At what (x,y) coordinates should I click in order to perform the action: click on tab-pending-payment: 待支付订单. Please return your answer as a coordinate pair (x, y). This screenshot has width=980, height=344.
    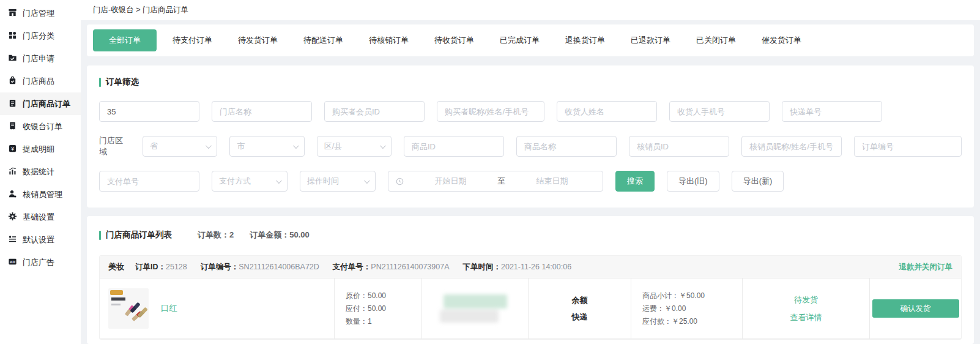
    Looking at the image, I should click on (192, 40).